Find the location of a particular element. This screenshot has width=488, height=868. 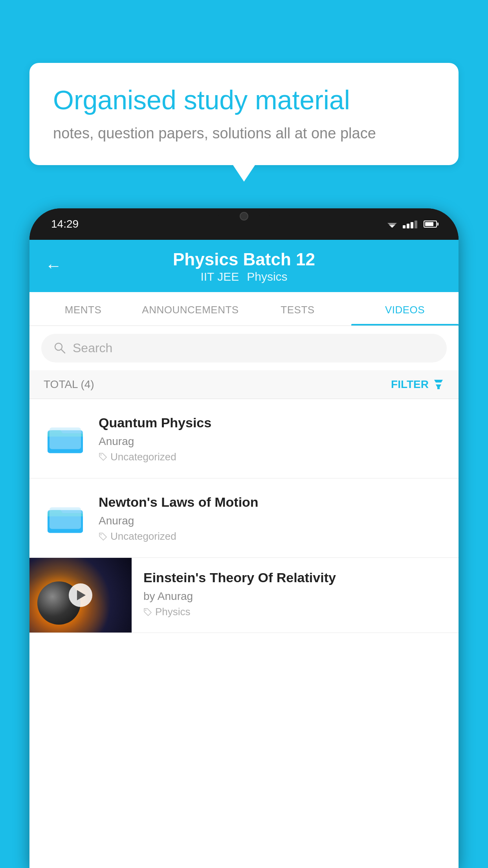

item-info-1: Quantum Physics Anurag Uncategorized is located at coordinates (272, 439).